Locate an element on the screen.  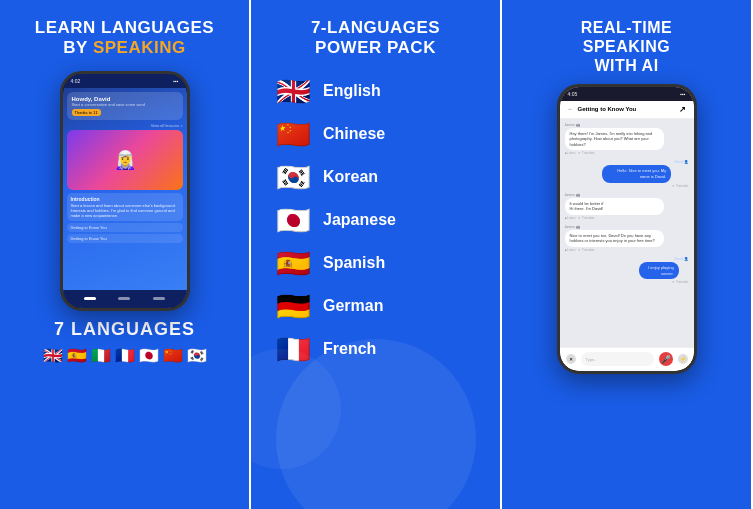
phone-nav-home is located at coordinates (90, 298).